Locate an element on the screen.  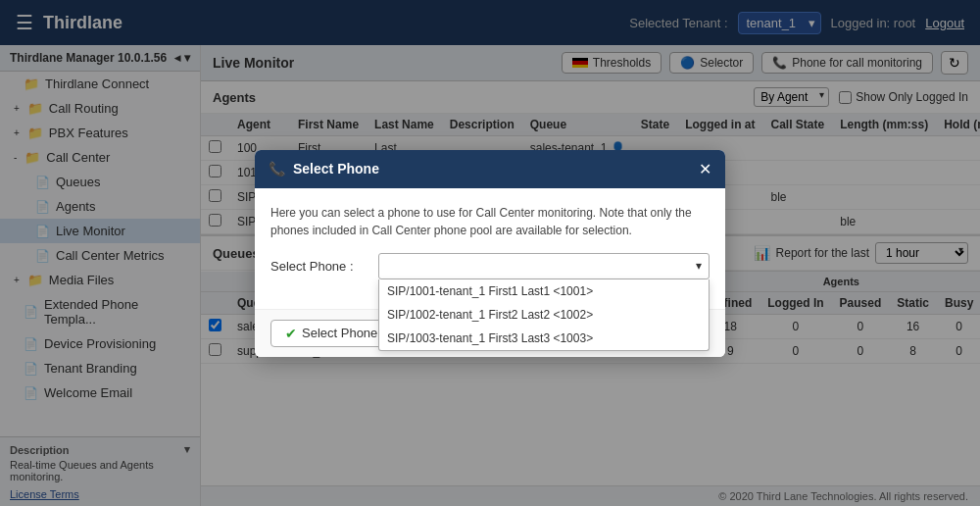
modal-select-wrap: SIP/1001-tenant_1 First1 Last1 <1001> SI… is located at coordinates (544, 267).